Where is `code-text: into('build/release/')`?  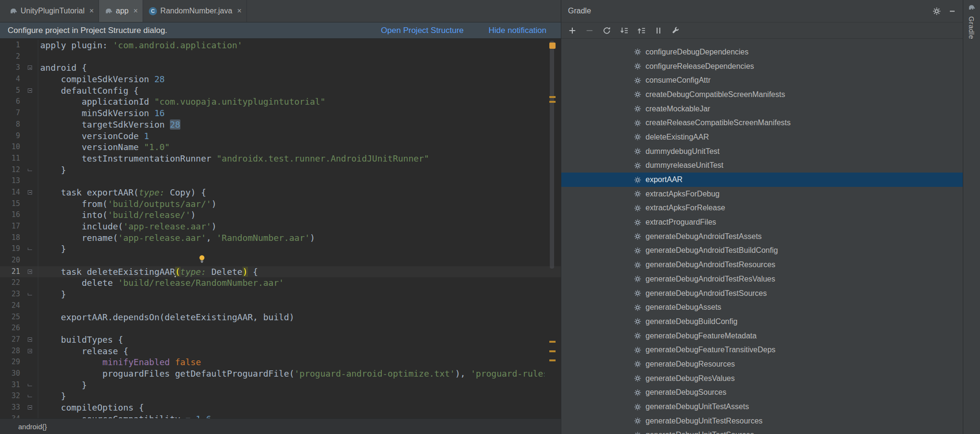 code-text: into('build/release/') is located at coordinates (117, 215).